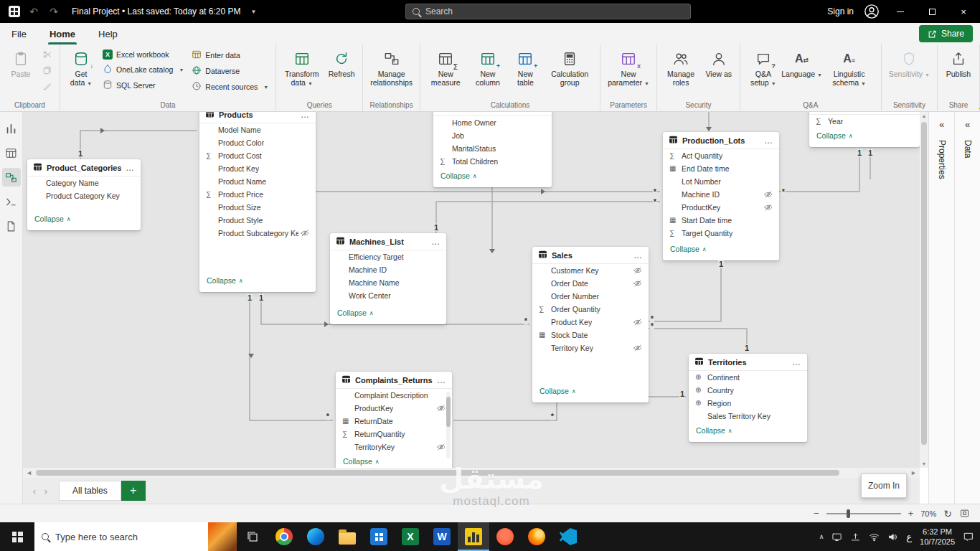  I want to click on table-header: Product_Categories…, so click(84, 168).